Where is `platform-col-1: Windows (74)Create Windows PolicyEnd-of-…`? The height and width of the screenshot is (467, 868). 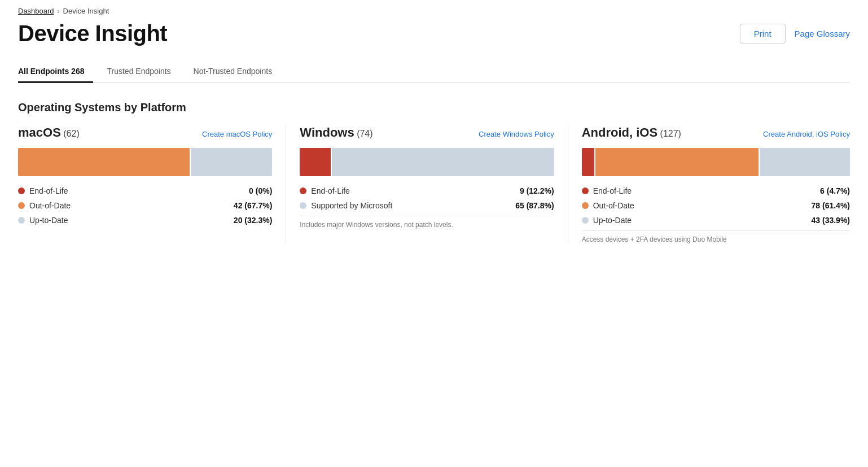 platform-col-1: Windows (74)Create Windows PolicyEnd-of-… is located at coordinates (433, 184).